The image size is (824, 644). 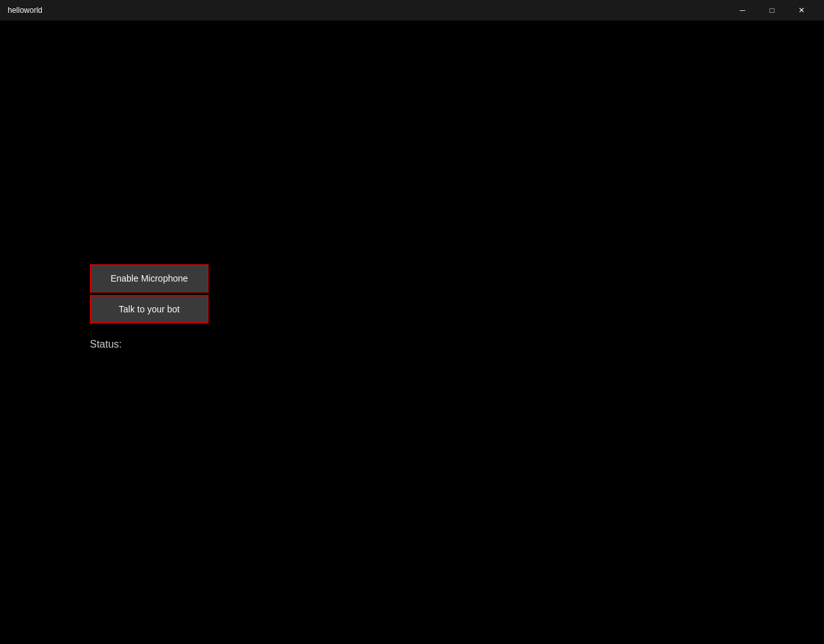 What do you see at coordinates (149, 309) in the screenshot?
I see `talk-to-bot-button: Talk to your bot` at bounding box center [149, 309].